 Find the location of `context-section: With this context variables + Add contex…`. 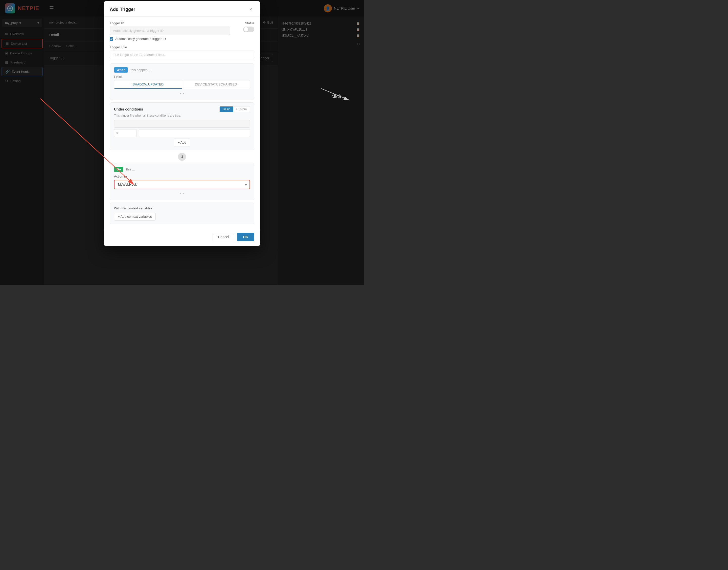

context-section: With this context variables + Add contex… is located at coordinates (182, 214).